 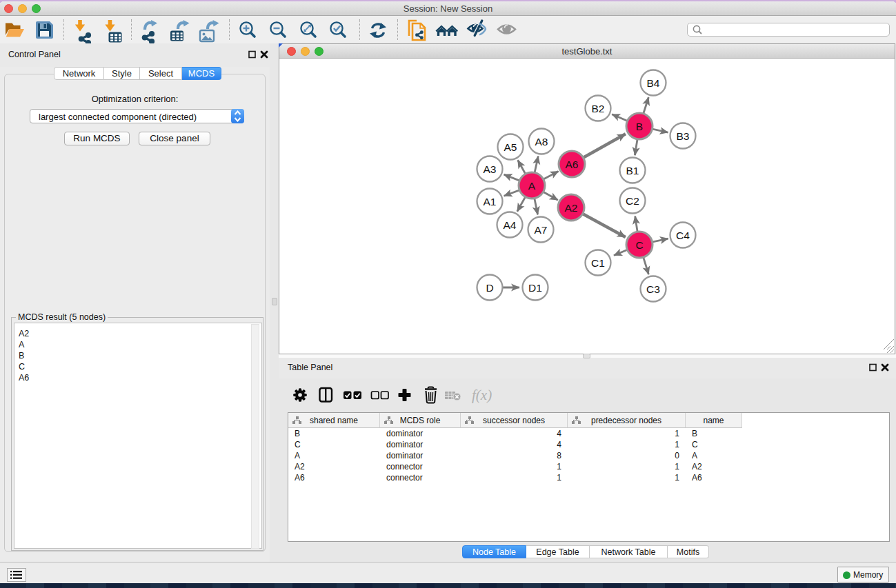 What do you see at coordinates (535, 288) in the screenshot?
I see `svg-text: D1` at bounding box center [535, 288].